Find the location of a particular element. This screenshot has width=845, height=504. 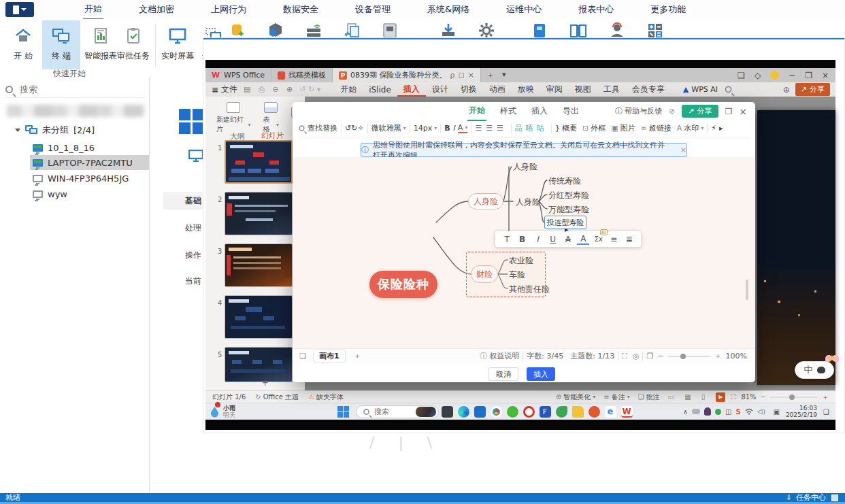

weather-widget: 小雨 明天 is located at coordinates (222, 411).